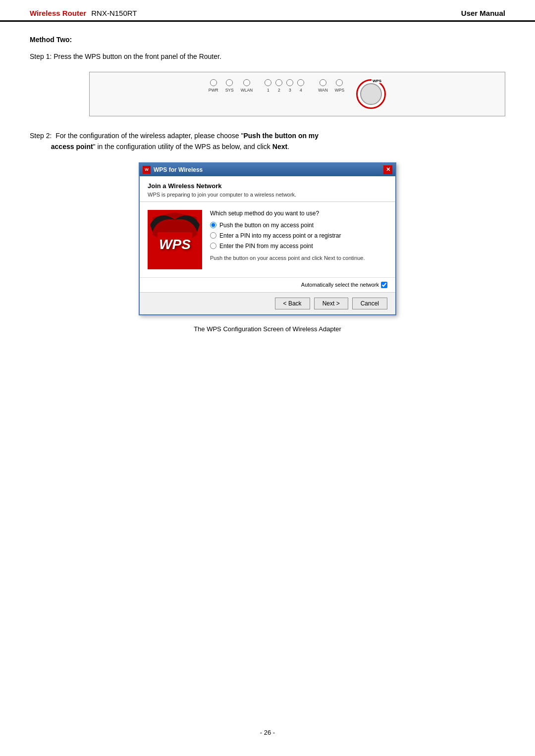  Describe the element at coordinates (268, 56) in the screenshot. I see `step1-text: Step 1: Press the WPS button on the fron…` at that location.